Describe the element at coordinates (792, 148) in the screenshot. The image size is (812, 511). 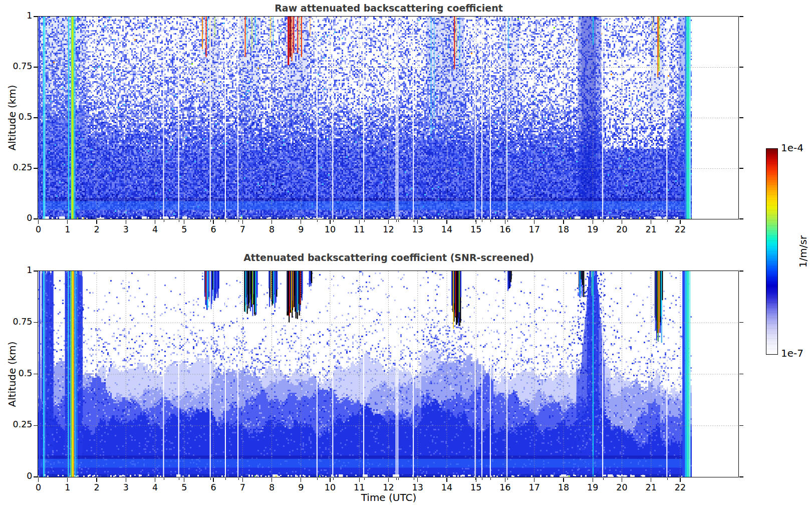
I see `colorbar-max-label: 1e-4` at that location.